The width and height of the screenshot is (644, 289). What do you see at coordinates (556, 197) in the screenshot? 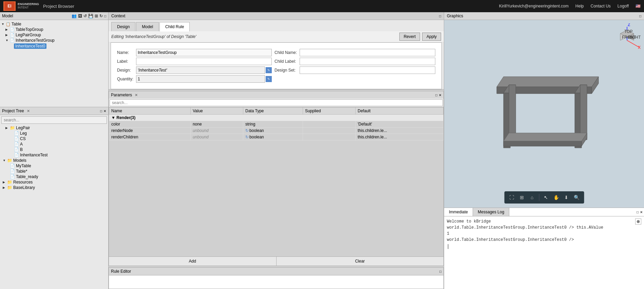
I see `pan-btn: ✋` at bounding box center [556, 197].